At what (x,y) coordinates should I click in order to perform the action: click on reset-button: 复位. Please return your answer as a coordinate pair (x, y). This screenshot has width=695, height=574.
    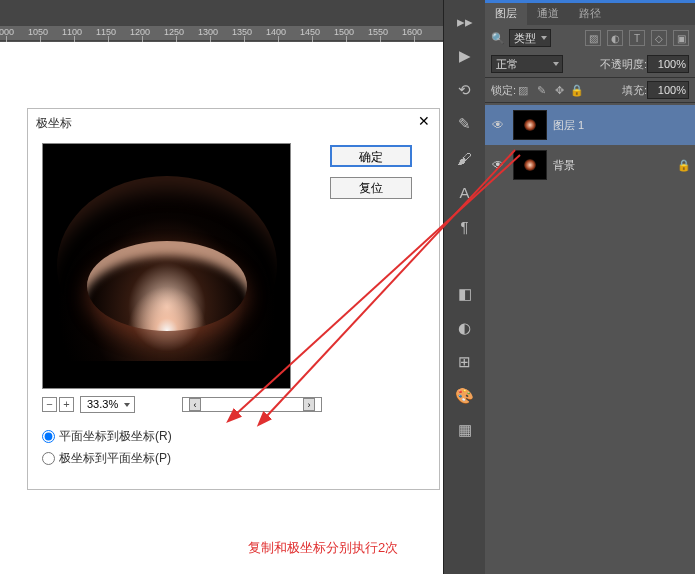
    Looking at the image, I should click on (371, 188).